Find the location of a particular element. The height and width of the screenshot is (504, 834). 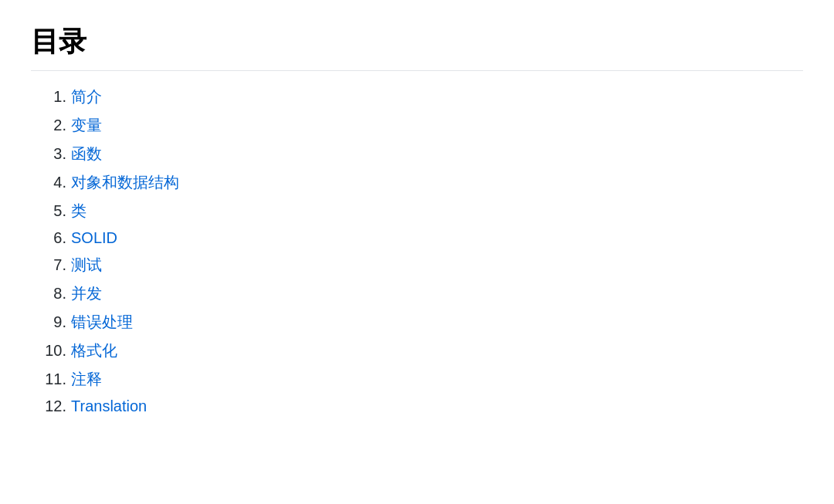

page-title: 目录 is located at coordinates (417, 47).